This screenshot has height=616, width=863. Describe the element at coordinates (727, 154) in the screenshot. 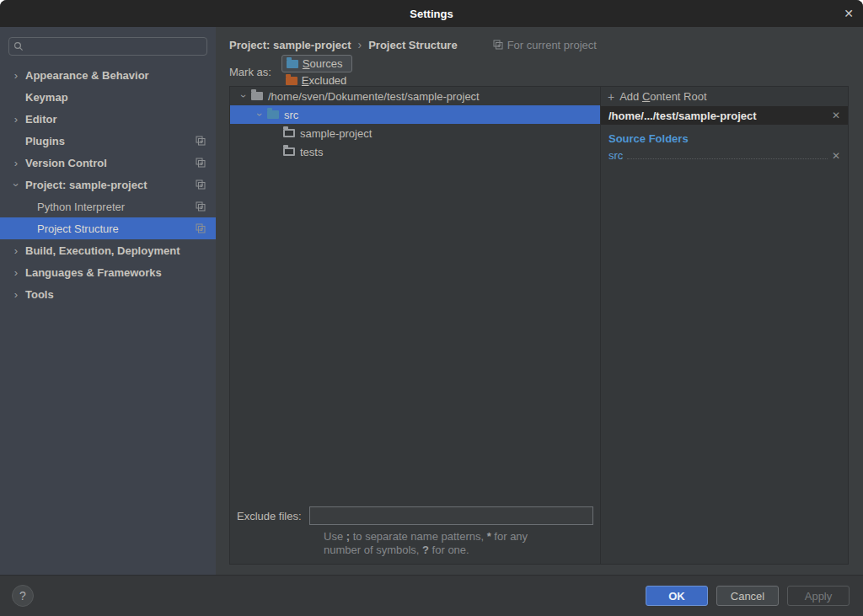

I see `dotted-leader` at that location.